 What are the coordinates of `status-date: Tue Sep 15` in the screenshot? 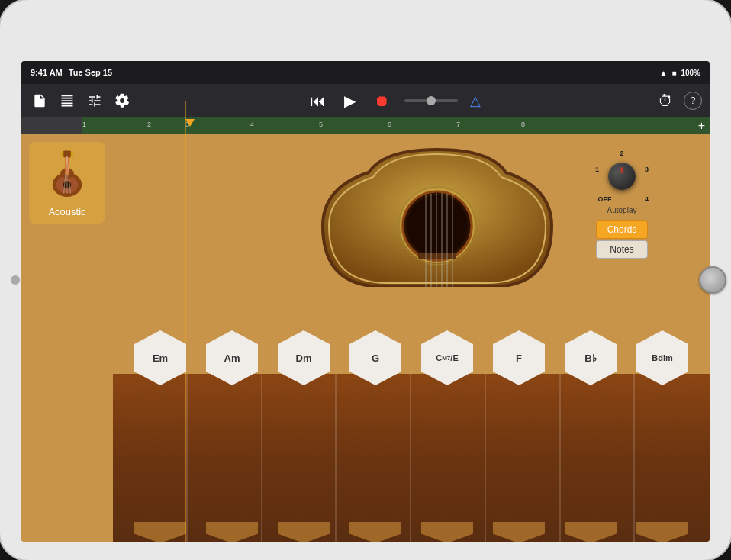 It's located at (90, 72).